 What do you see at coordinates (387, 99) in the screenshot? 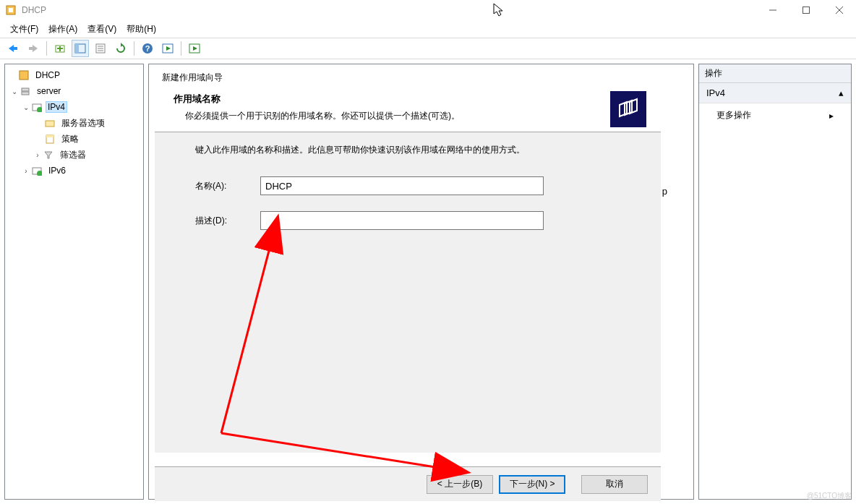
I see `wizard-heading: 作用域名称` at bounding box center [387, 99].